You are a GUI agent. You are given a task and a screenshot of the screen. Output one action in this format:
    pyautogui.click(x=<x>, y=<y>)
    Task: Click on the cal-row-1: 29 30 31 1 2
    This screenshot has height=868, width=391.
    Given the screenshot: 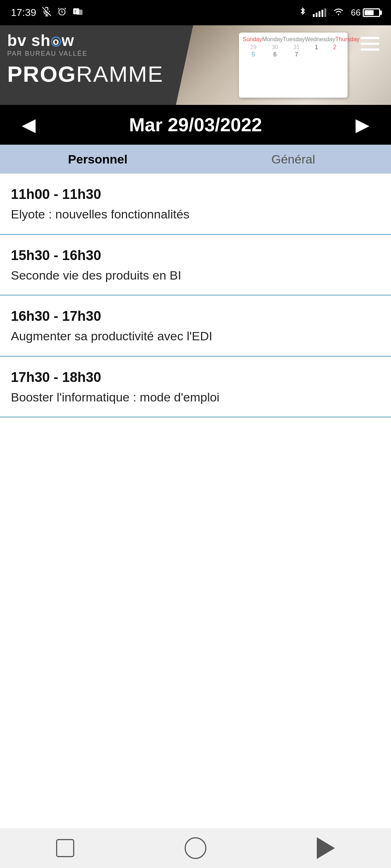 What is the action you would take?
    pyautogui.click(x=293, y=47)
    